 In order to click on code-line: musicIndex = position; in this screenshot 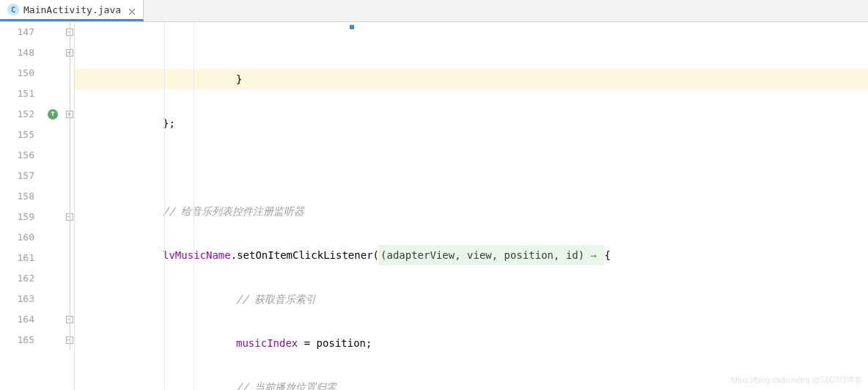, I will do `click(471, 343)`.